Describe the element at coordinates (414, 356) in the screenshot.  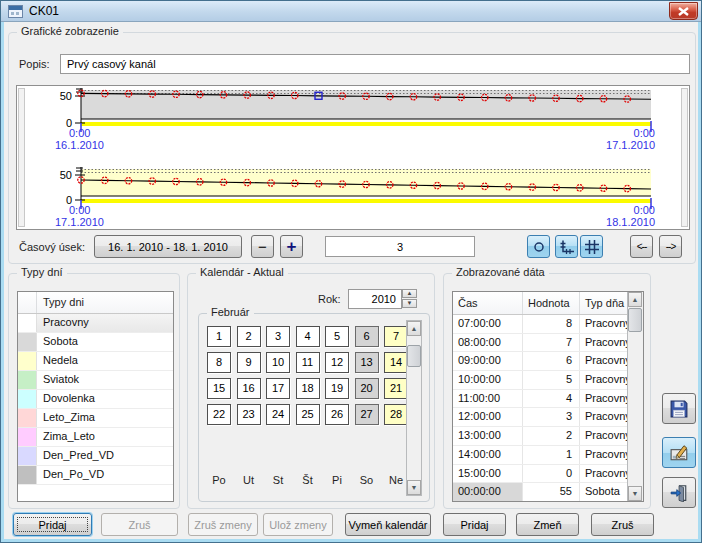
I see `calendar-scrollbar-thumb` at that location.